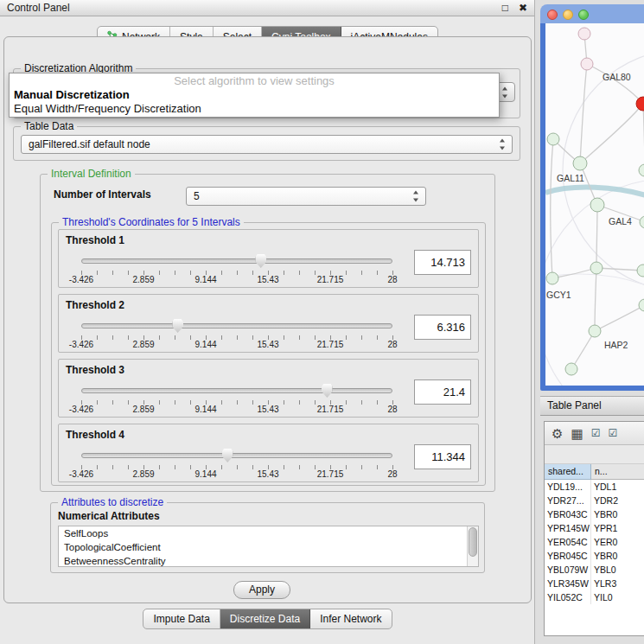 This screenshot has width=644, height=644. Describe the element at coordinates (595, 204) in the screenshot. I see `network-canvas: GAL80 GAL11 GAL4 GCY1 HAP2` at that location.